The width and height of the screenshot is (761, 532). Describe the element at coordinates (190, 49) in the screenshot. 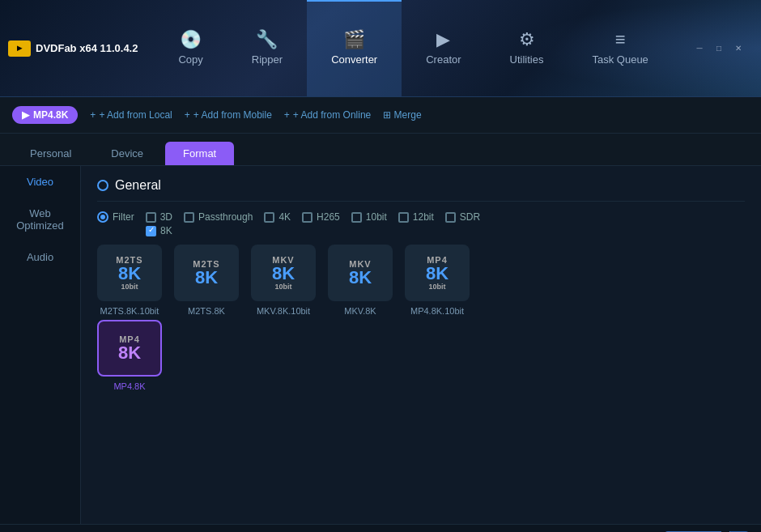

I see `nav-copy: 💿 Copy` at that location.